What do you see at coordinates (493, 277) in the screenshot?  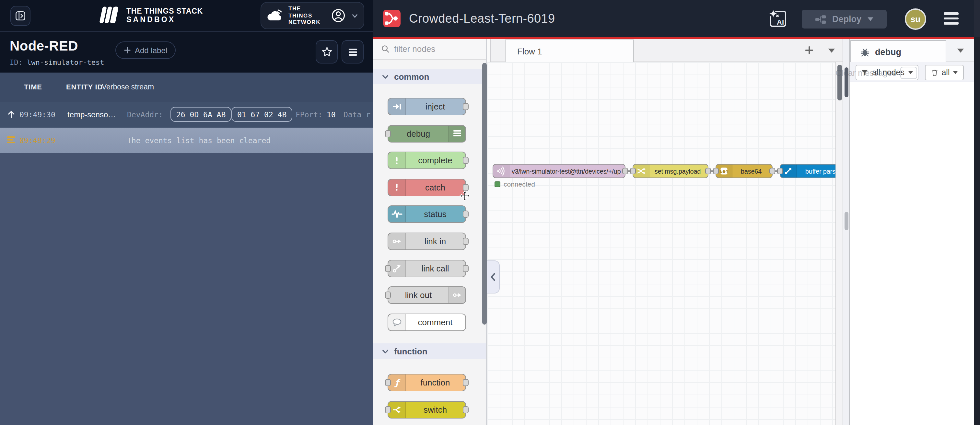 I see `palette-collapse-handle` at bounding box center [493, 277].